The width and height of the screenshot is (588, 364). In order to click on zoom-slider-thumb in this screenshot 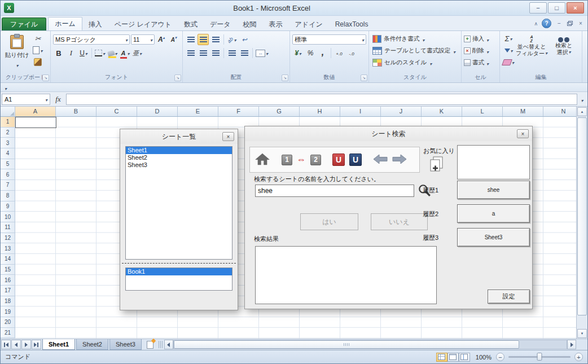, I will do `click(539, 357)`.